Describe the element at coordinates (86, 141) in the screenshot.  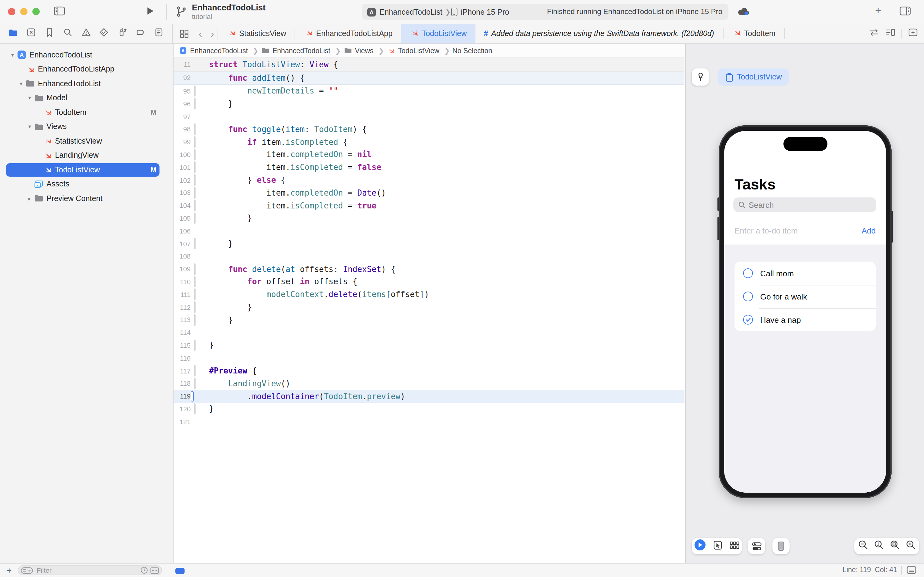
I see `sidebar-item-statisticsview: StatisticsView` at that location.